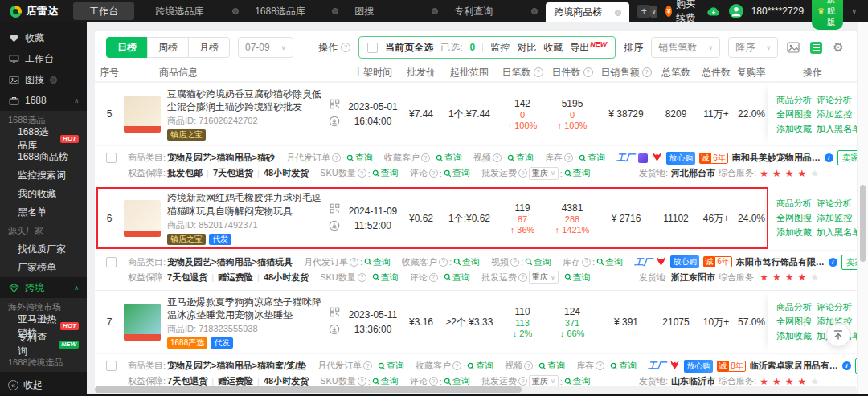  I want to click on sort-order-select: 降序 ∨, so click(753, 47).